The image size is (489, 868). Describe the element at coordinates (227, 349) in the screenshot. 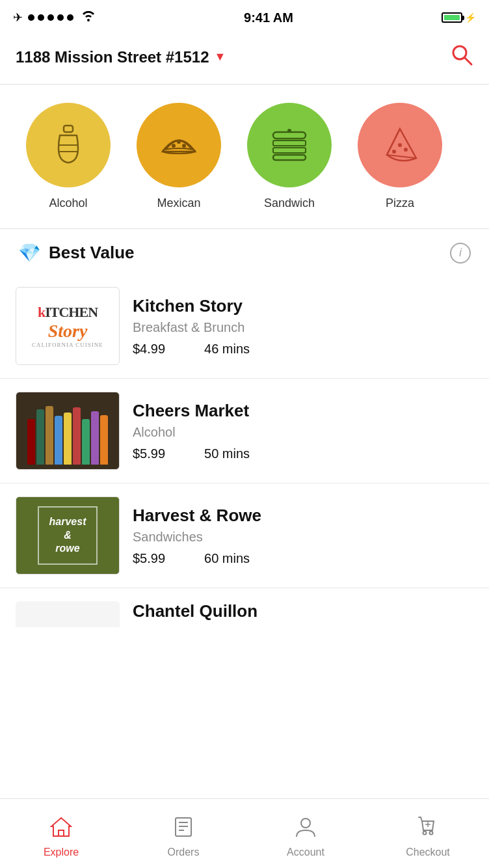

I see `kitchen-story-time: 46 mins` at that location.